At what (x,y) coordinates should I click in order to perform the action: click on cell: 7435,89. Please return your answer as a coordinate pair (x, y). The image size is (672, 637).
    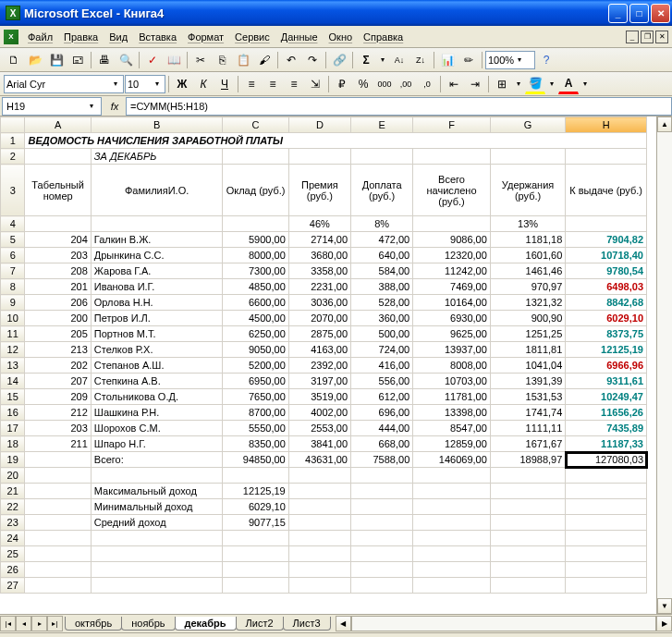
    Looking at the image, I should click on (606, 429).